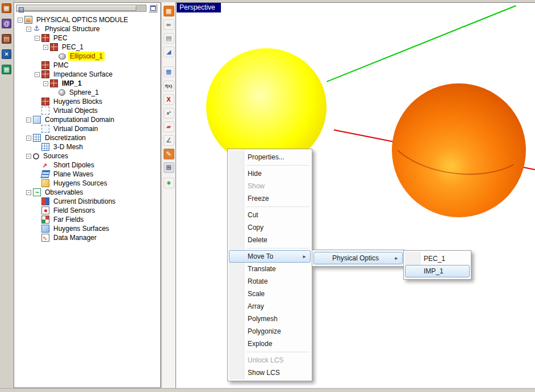  Describe the element at coordinates (45, 129) in the screenshot. I see `virtual-domain-icon` at that location.